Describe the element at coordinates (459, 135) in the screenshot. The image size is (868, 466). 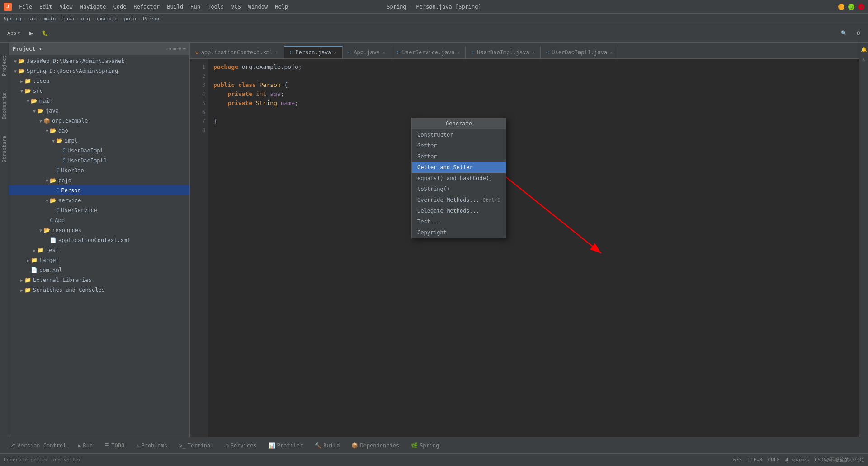
I see `context-menu-item-constructor: Constructor` at that location.